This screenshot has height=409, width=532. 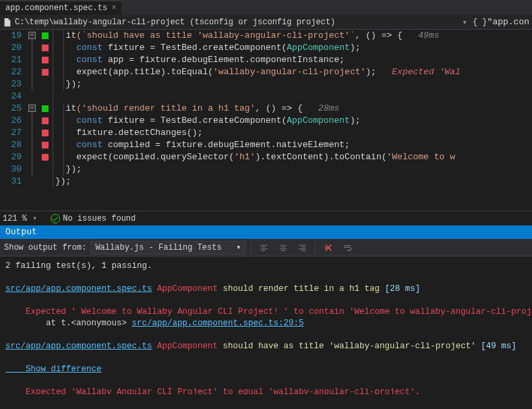 What do you see at coordinates (508, 22) in the screenshot?
I see `breadcrumb-context: "app.con` at bounding box center [508, 22].